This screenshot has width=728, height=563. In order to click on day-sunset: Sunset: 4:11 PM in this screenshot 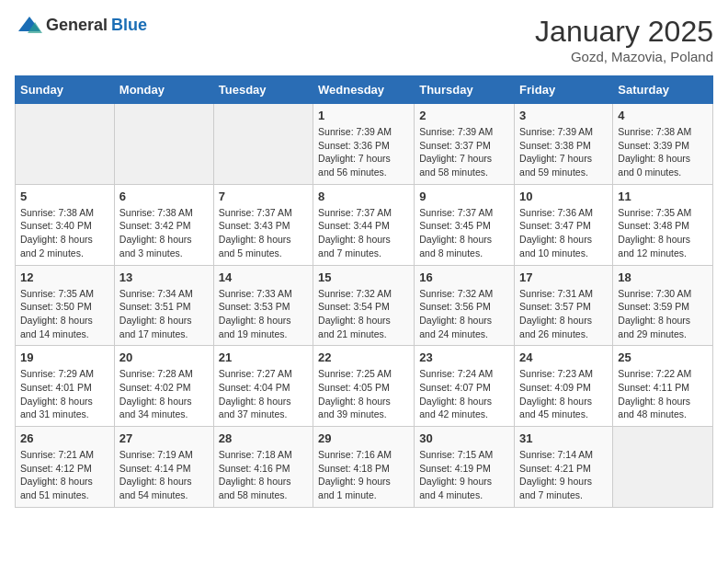, I will do `click(654, 387)`.